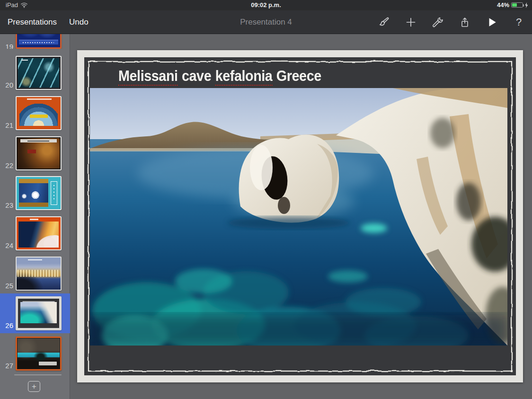  Describe the element at coordinates (35, 73) in the screenshot. I see `slide-row-20: 20` at that location.